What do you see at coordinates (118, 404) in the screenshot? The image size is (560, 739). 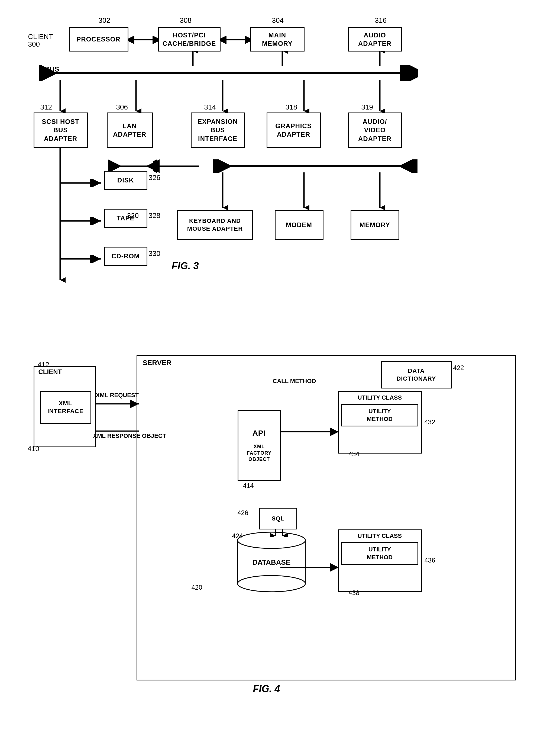 I see `xml-request-arrow` at bounding box center [118, 404].